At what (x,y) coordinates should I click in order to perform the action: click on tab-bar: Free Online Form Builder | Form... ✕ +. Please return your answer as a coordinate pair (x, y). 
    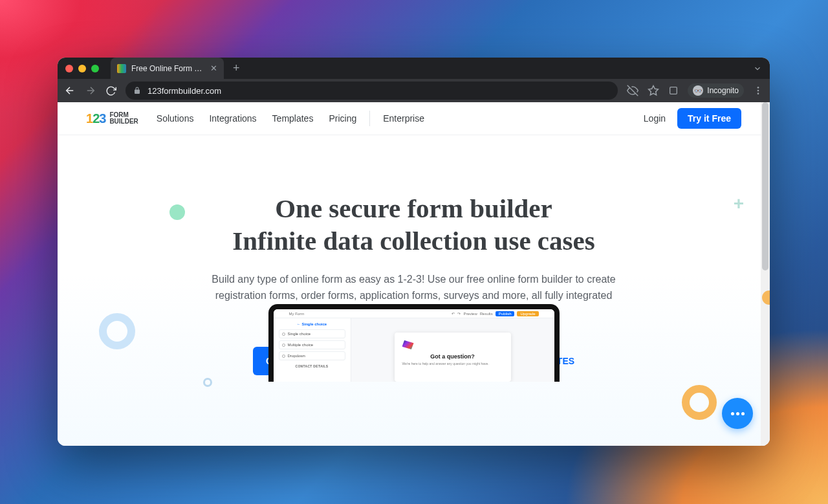
    Looking at the image, I should click on (414, 69).